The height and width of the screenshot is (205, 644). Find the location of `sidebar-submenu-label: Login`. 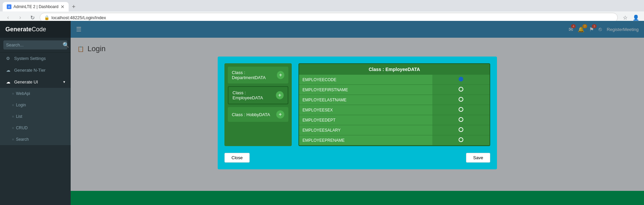

sidebar-submenu-label: Login is located at coordinates (40, 105).